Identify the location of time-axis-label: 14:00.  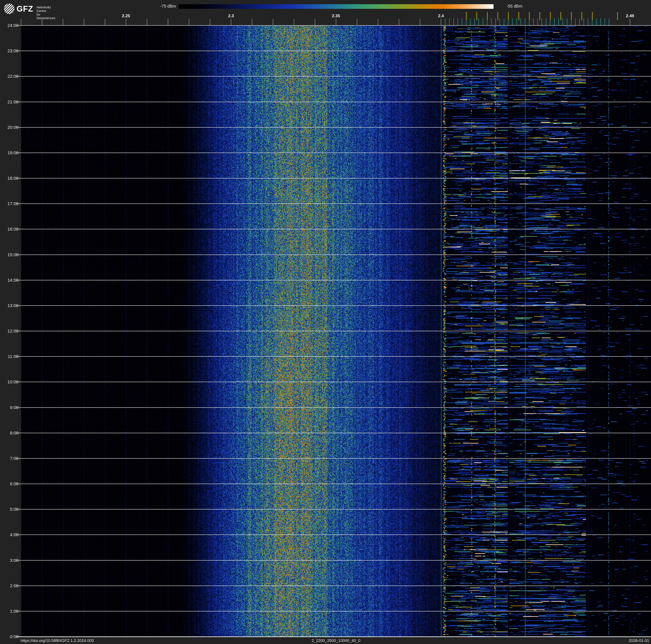
(9, 280).